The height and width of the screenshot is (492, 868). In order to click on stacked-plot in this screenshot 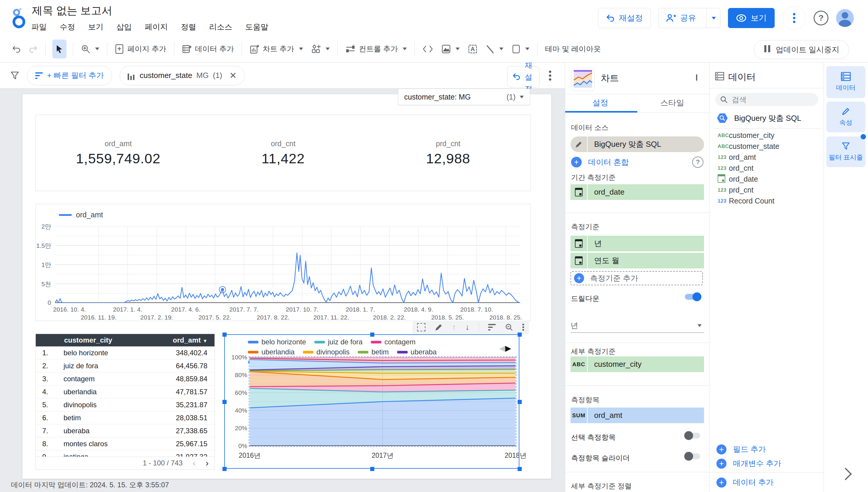, I will do `click(383, 401)`.